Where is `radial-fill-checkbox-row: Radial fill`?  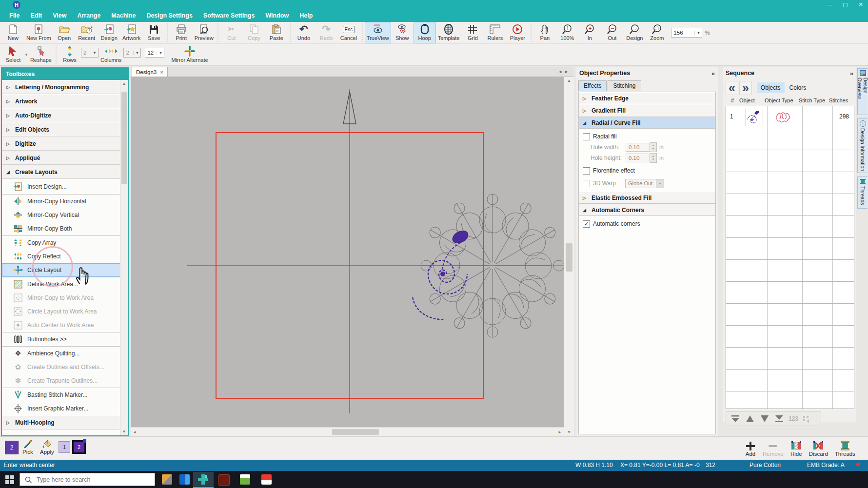
radial-fill-checkbox-row: Radial fill is located at coordinates (647, 137).